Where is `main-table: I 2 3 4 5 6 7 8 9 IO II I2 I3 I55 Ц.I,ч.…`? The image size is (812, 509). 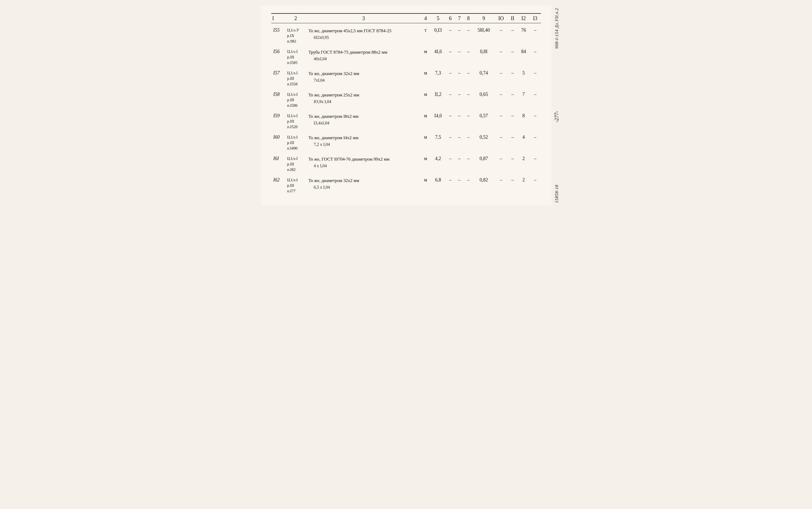
main-table: I 2 3 4 5 6 7 8 9 IO II I2 I3 I55 Ц.I,ч.… is located at coordinates (406, 104).